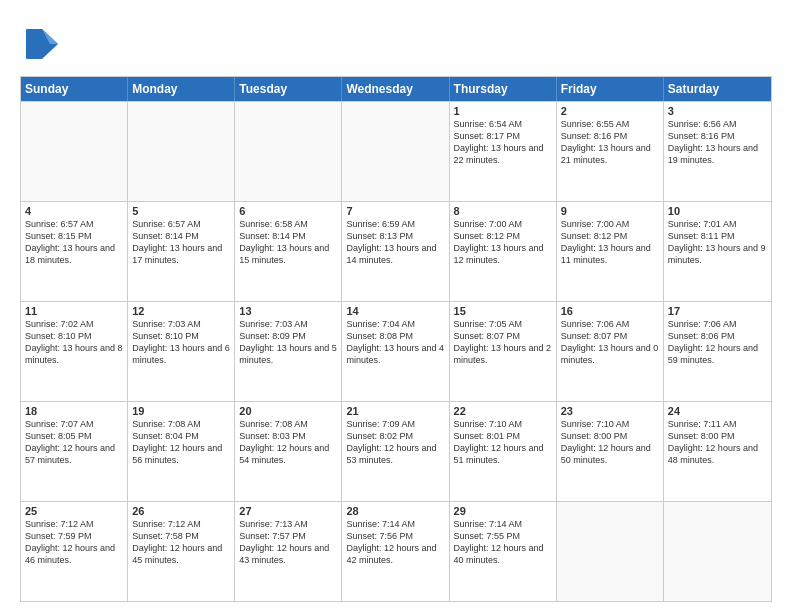  What do you see at coordinates (718, 152) in the screenshot?
I see `day-cell-3: 3Sunrise: 6:56 AMSunset: 8:16 PMDaylight…` at bounding box center [718, 152].